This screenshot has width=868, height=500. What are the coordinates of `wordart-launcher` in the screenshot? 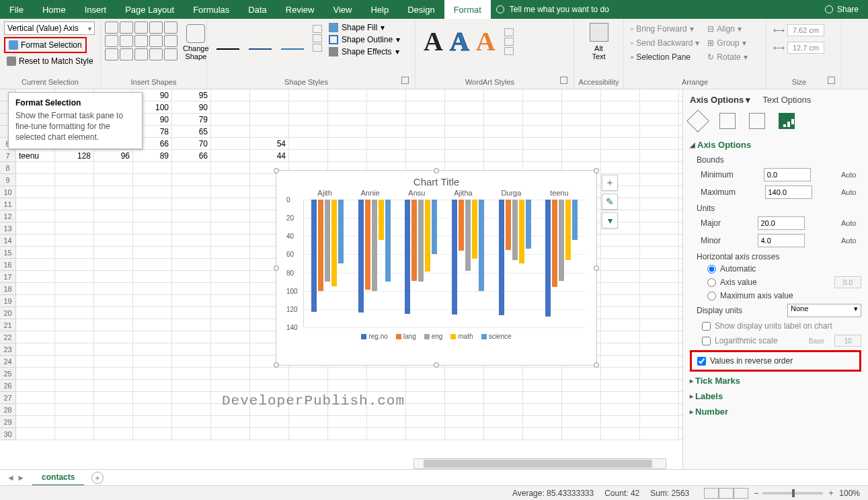 It's located at (563, 81).